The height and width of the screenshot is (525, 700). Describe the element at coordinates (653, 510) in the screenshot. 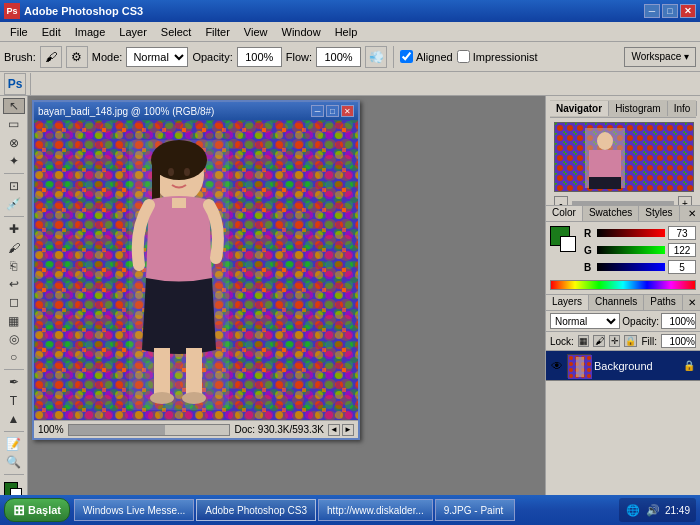

I see `taskbar-volume-icon: 🔊` at that location.